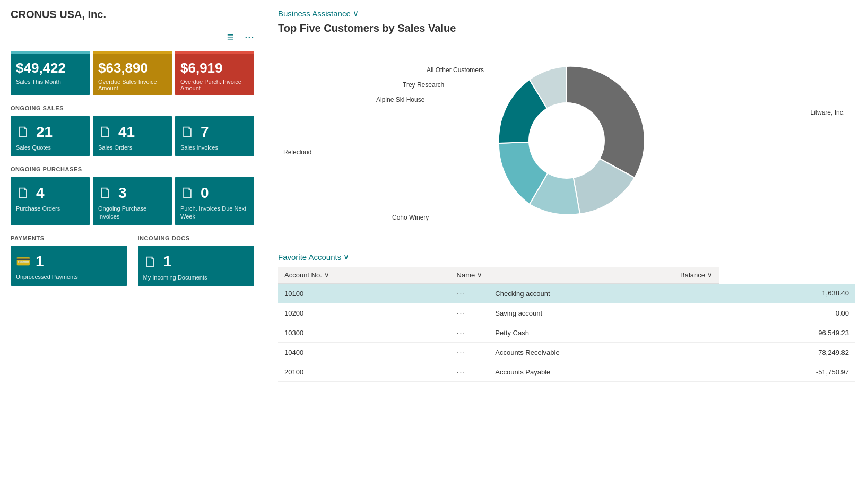 The image size is (868, 488). What do you see at coordinates (23, 262) in the screenshot?
I see `payment-icon: 💳` at bounding box center [23, 262].